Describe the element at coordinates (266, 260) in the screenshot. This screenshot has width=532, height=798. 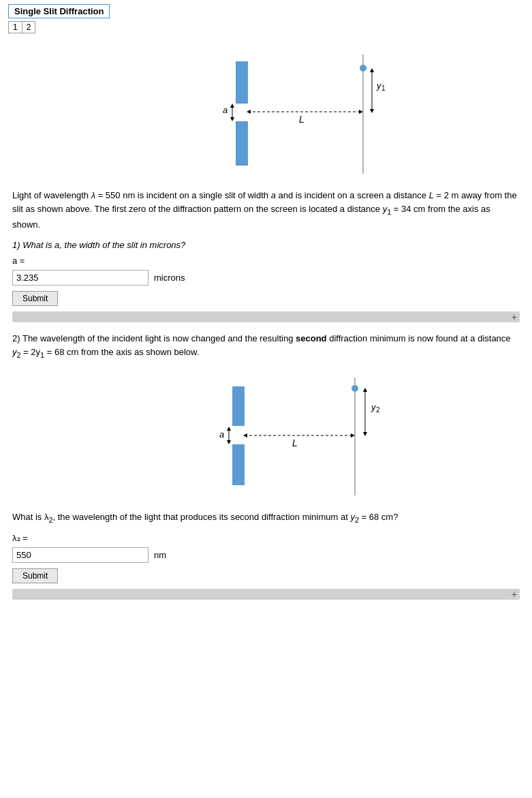
I see `answer1-var-line: a =` at that location.